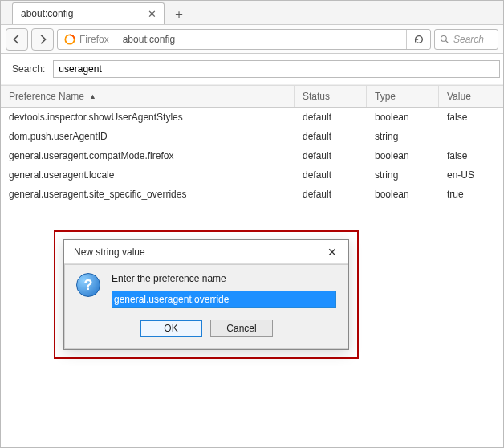 This screenshot has width=504, height=448. Describe the element at coordinates (403, 96) in the screenshot. I see `col-type: Type` at that location.